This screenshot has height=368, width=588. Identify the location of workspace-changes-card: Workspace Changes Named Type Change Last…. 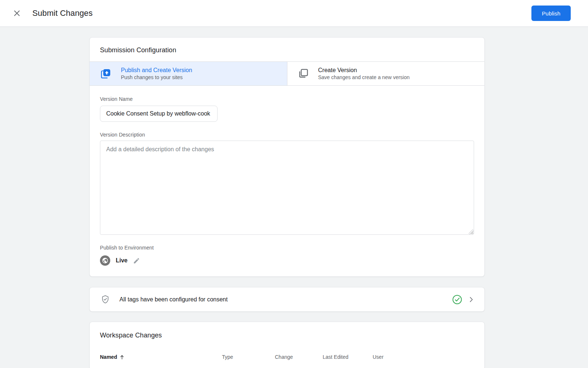
(287, 345).